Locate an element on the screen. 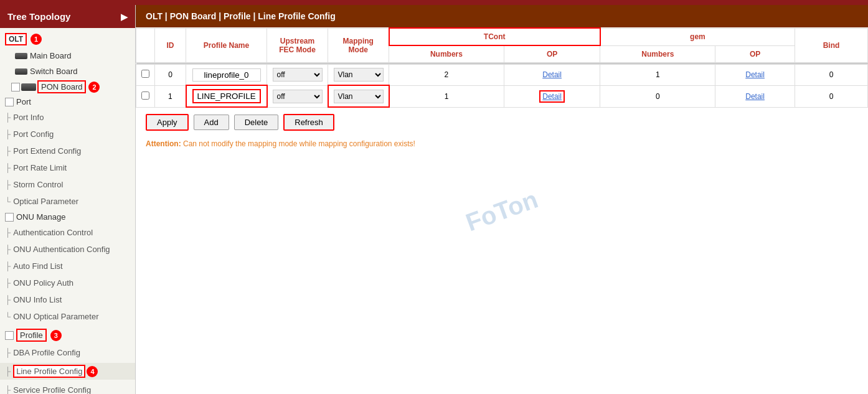  sidebar-title: Tree Topology is located at coordinates (39, 16).